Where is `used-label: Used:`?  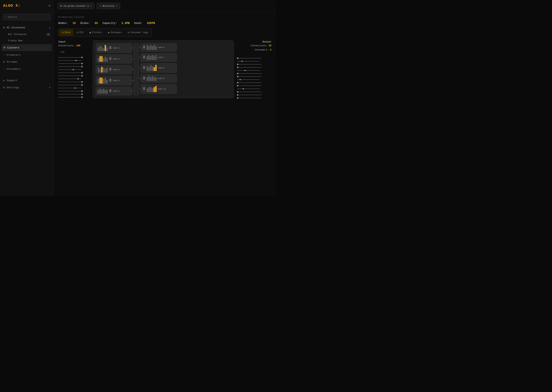 used-label: Used: is located at coordinates (138, 23).